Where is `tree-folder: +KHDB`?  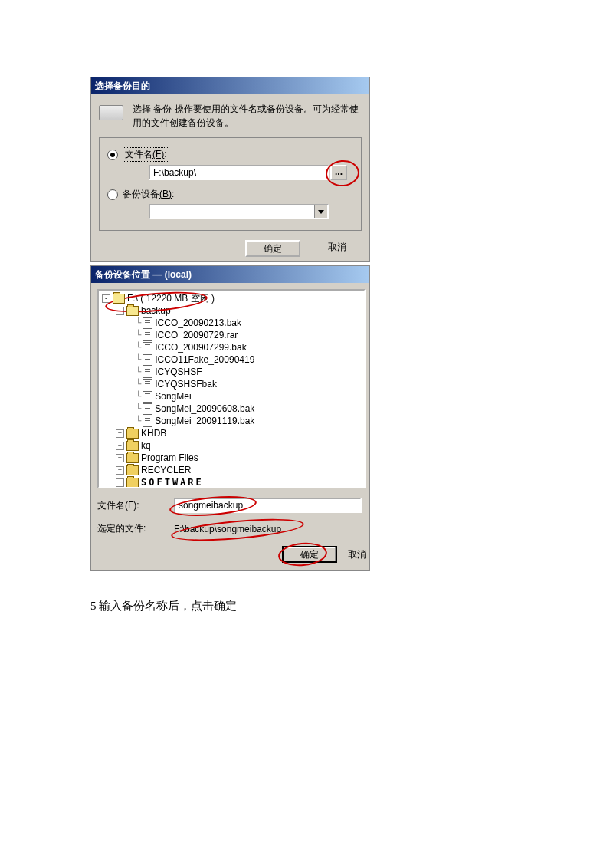
tree-folder: +KHDB is located at coordinates (231, 433).